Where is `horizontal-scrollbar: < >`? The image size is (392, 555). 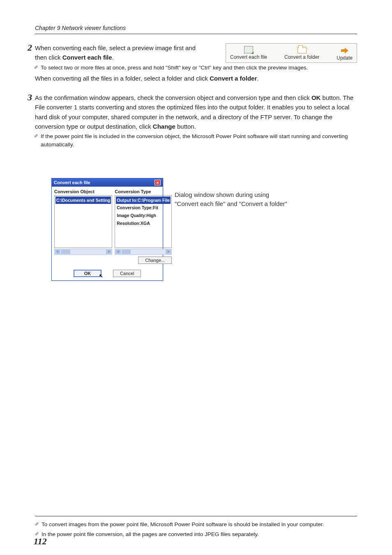
horizontal-scrollbar: < > is located at coordinates (83, 252).